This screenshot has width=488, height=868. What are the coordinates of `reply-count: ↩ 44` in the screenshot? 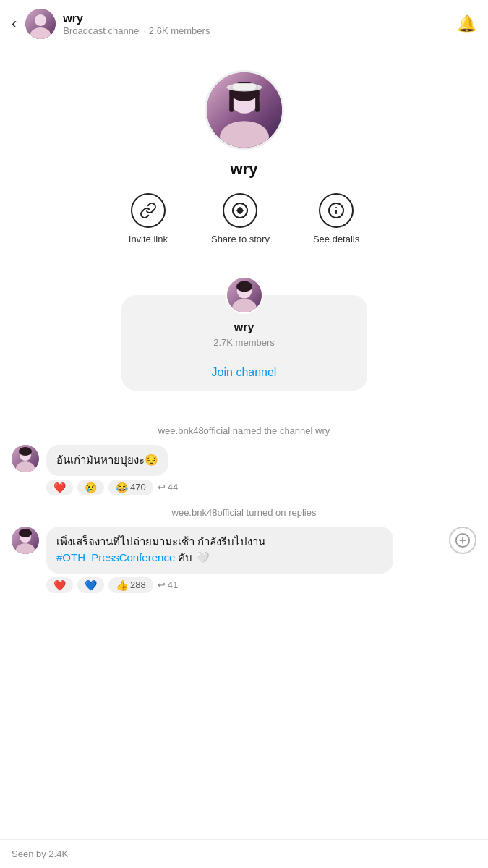 It's located at (168, 488).